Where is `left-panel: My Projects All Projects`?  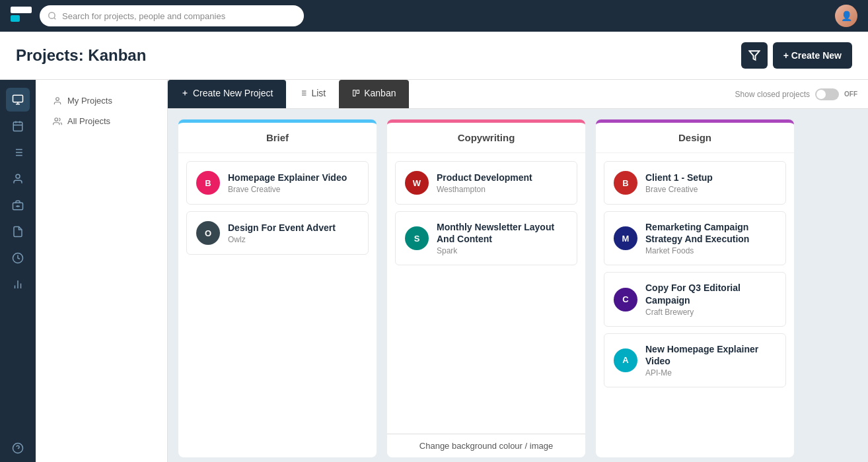 left-panel: My Projects All Projects is located at coordinates (102, 271).